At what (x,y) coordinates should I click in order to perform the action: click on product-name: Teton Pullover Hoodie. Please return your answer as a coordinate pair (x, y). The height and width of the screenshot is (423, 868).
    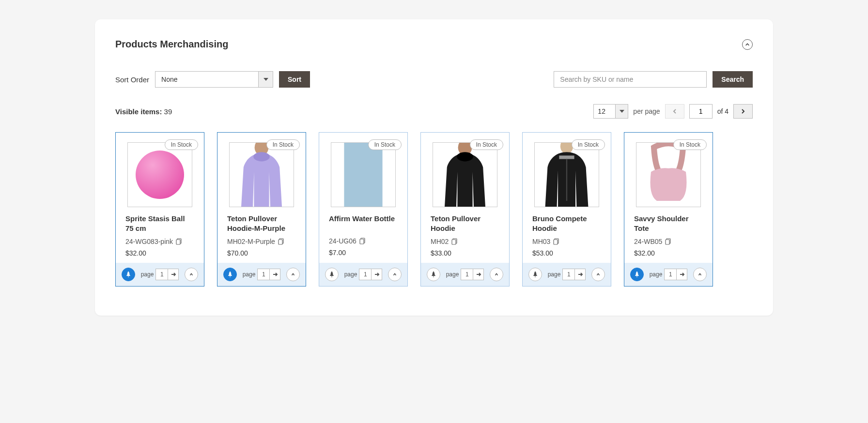
    Looking at the image, I should click on (465, 224).